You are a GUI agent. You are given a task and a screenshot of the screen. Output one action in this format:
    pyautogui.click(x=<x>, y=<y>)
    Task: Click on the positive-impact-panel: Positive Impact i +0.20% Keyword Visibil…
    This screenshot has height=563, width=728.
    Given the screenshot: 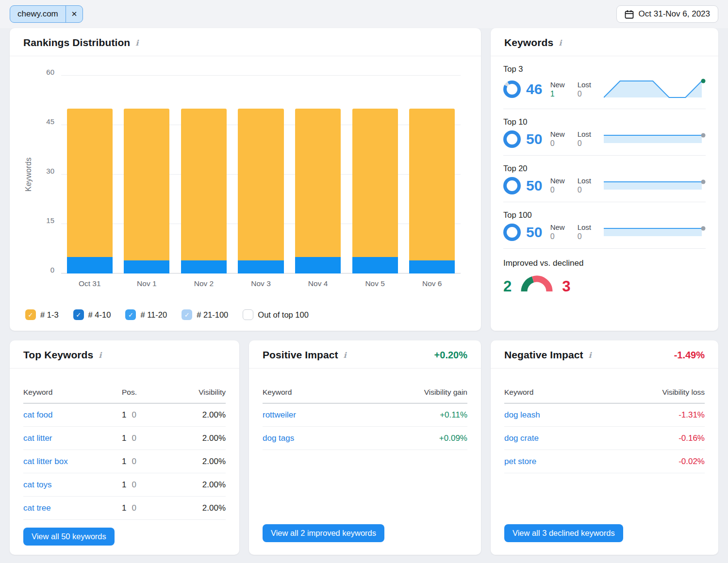 What is the action you would take?
    pyautogui.click(x=365, y=448)
    